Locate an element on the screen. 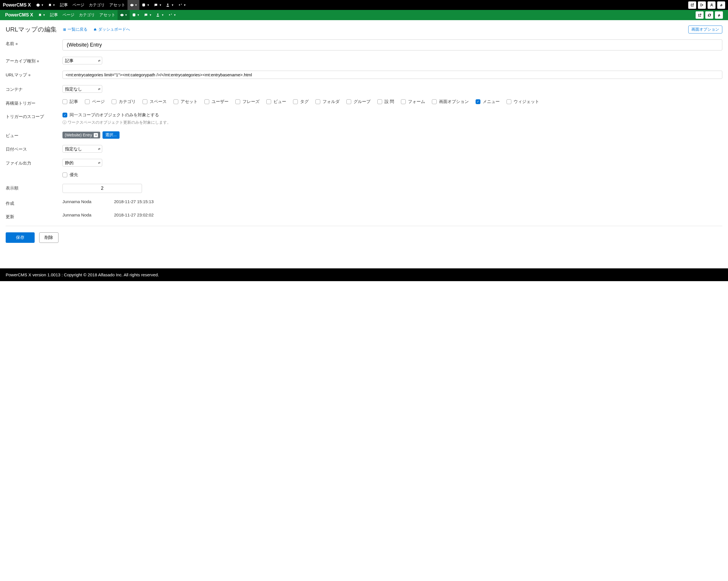 The height and width of the screenshot is (581, 728). green-btn-wrench-icon is located at coordinates (719, 15).